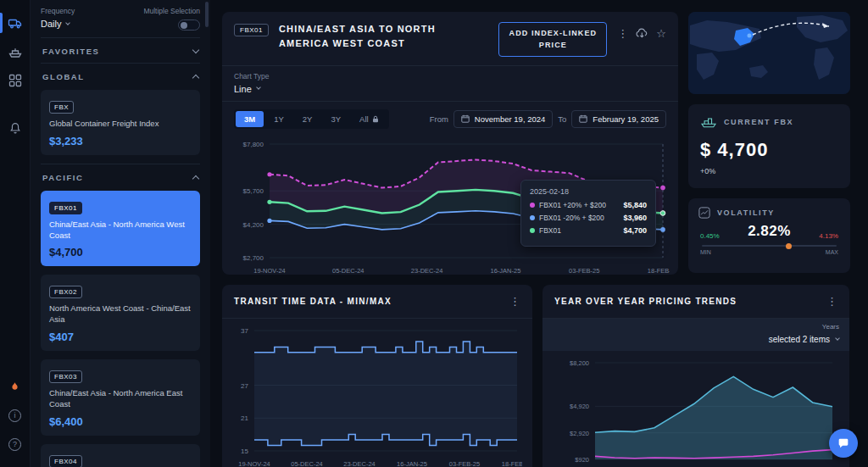 The image size is (868, 467). Describe the element at coordinates (308, 119) in the screenshot. I see `range-2y-button: 2Y` at that location.